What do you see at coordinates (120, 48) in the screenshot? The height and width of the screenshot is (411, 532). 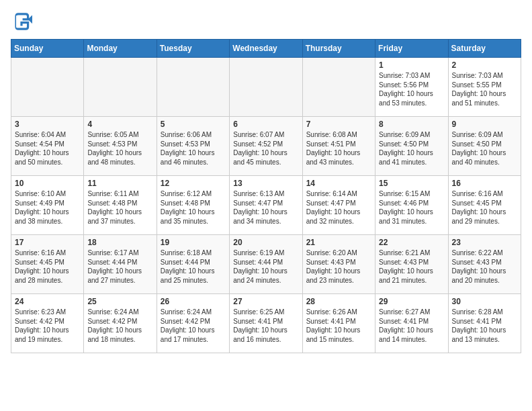 I see `weekday-header-monday: Monday` at bounding box center [120, 48].